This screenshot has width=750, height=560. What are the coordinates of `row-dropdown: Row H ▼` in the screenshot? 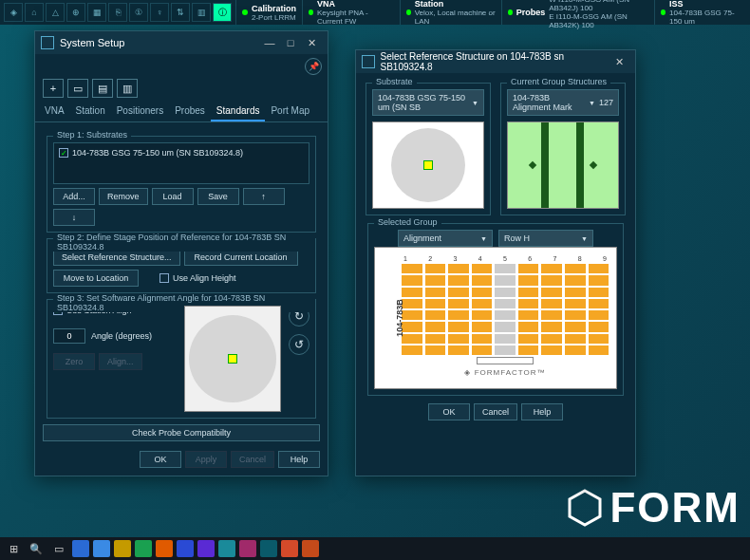 It's located at (546, 238).